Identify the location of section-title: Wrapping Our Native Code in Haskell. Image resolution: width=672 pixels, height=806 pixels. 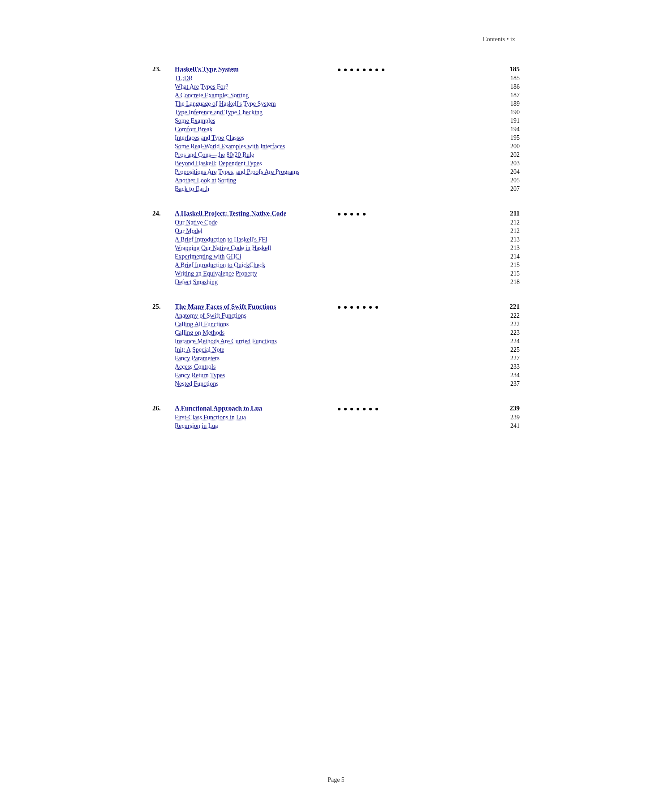
(336, 248).